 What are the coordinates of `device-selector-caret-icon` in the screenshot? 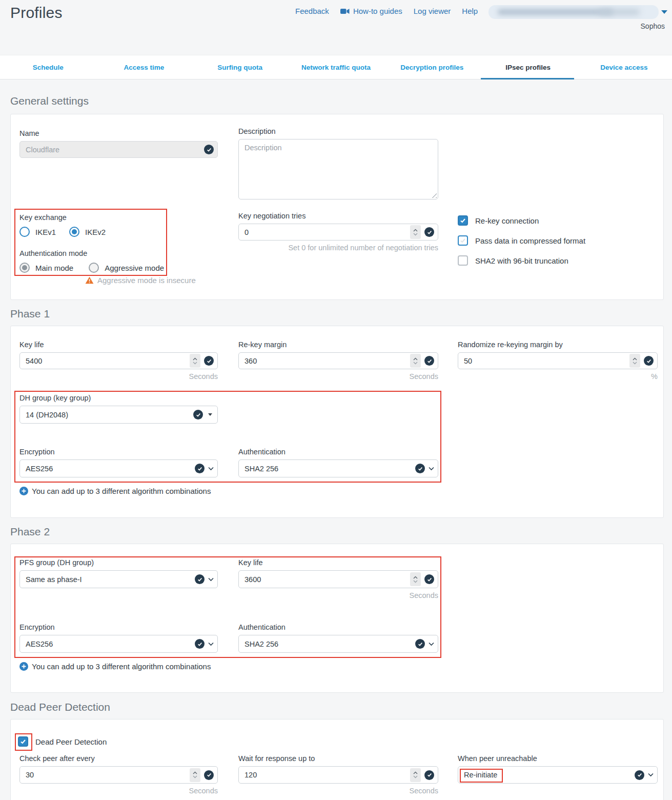 It's located at (664, 12).